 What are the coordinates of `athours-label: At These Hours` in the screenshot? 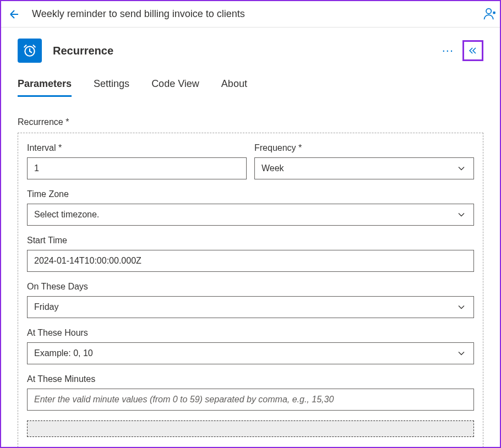 It's located at (251, 333).